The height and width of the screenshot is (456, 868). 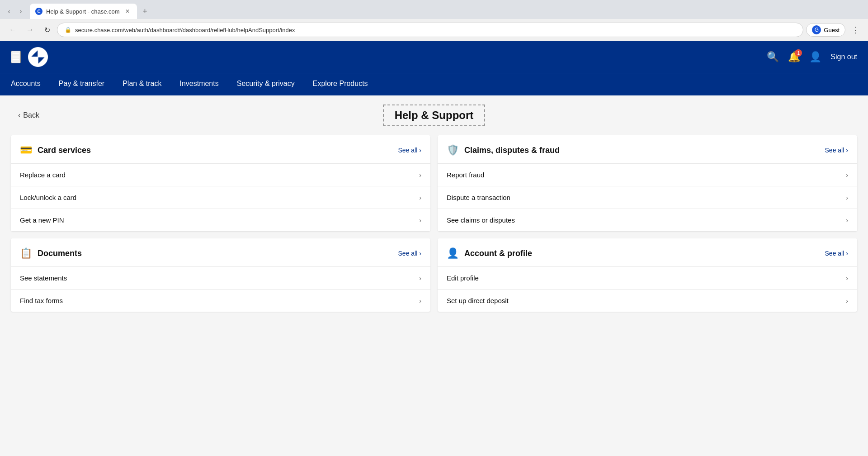 What do you see at coordinates (221, 275) in the screenshot?
I see `documents-card: 📋 Documents See all › See statements › F…` at bounding box center [221, 275].